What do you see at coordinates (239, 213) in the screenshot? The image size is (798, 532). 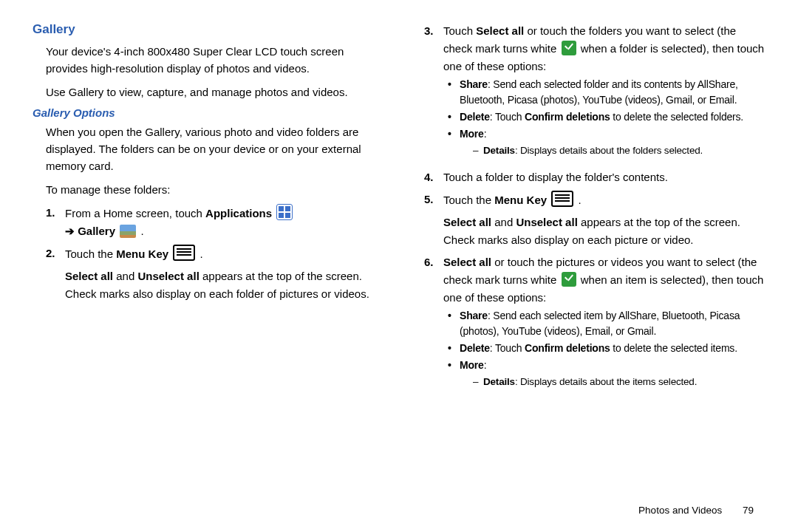 I see `applications-label: Applications` at bounding box center [239, 213].